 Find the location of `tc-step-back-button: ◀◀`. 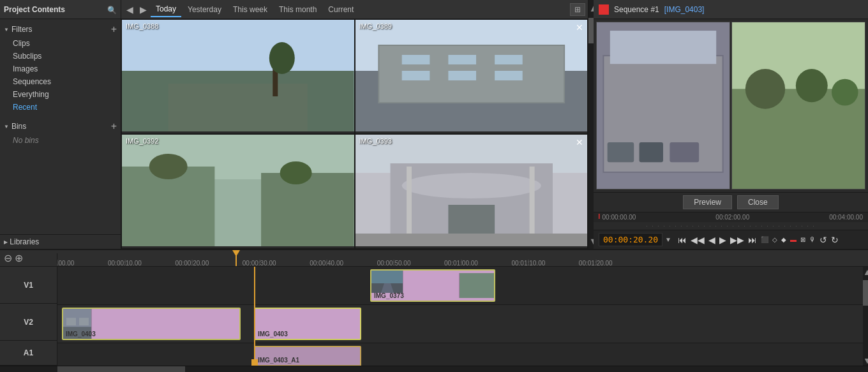

tc-step-back-button: ◀◀ is located at coordinates (698, 240).